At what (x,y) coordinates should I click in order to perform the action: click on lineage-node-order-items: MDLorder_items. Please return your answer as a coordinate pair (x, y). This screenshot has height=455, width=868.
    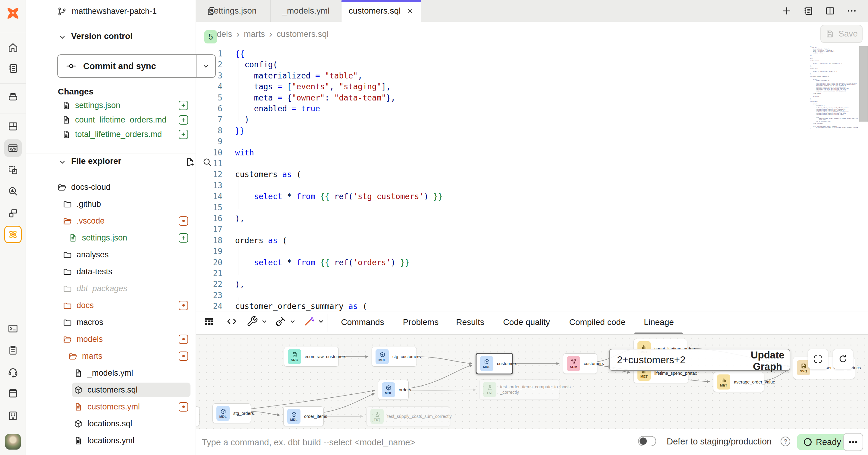
    Looking at the image, I should click on (304, 416).